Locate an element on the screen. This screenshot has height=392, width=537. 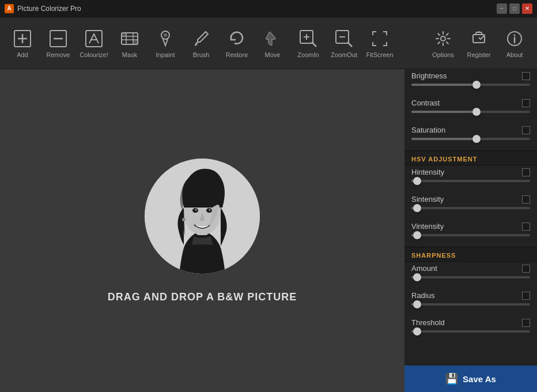
save-as-button: 💾 Save As is located at coordinates (471, 379).